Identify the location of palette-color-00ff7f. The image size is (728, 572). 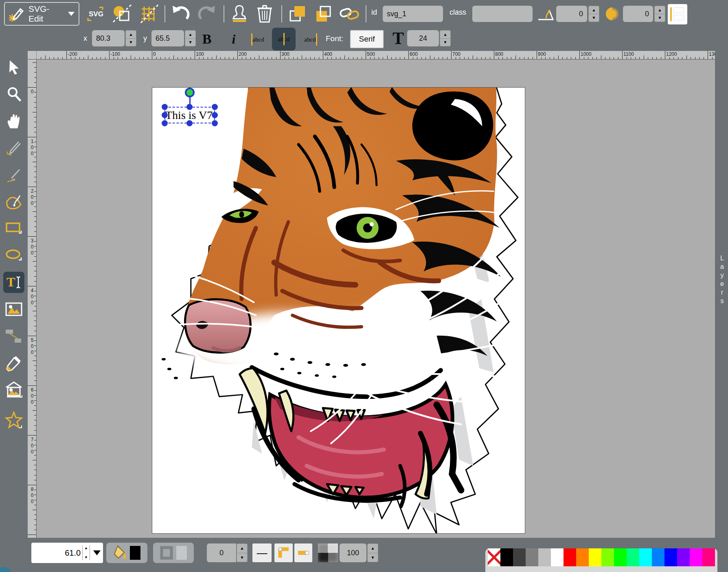
(633, 557).